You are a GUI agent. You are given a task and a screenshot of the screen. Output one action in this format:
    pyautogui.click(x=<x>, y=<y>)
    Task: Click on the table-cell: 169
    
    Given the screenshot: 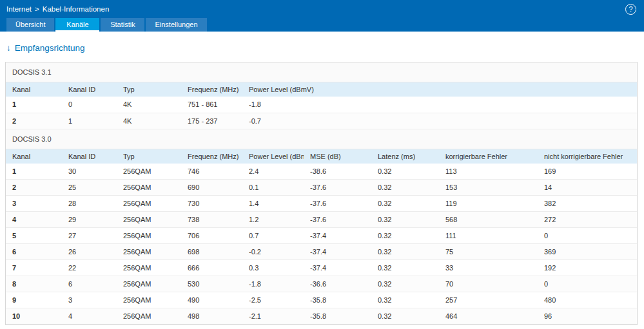 What is the action you would take?
    pyautogui.click(x=587, y=171)
    